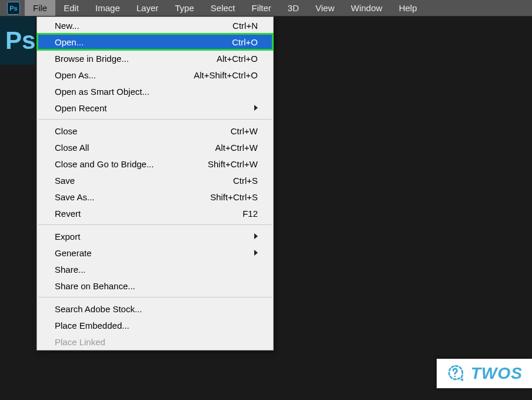 The height and width of the screenshot is (400, 532). I want to click on question-bubble-icon, so click(455, 373).